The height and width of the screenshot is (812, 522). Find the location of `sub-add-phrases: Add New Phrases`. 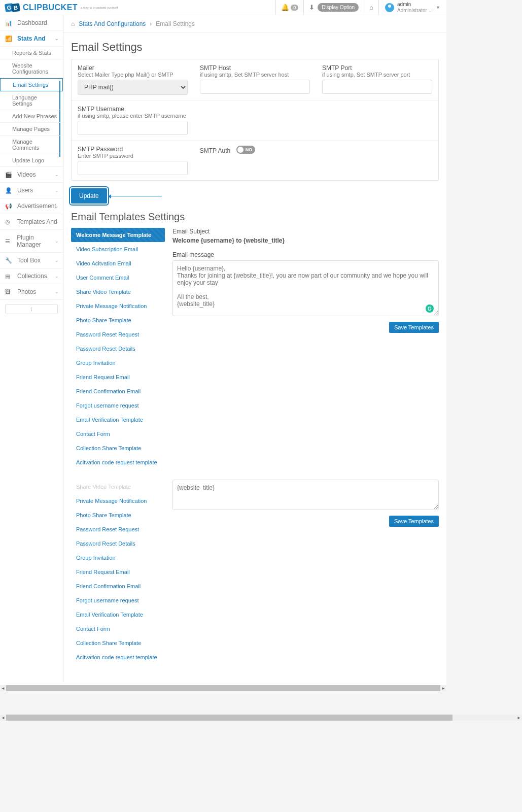

sub-add-phrases: Add New Phrases is located at coordinates (31, 117).